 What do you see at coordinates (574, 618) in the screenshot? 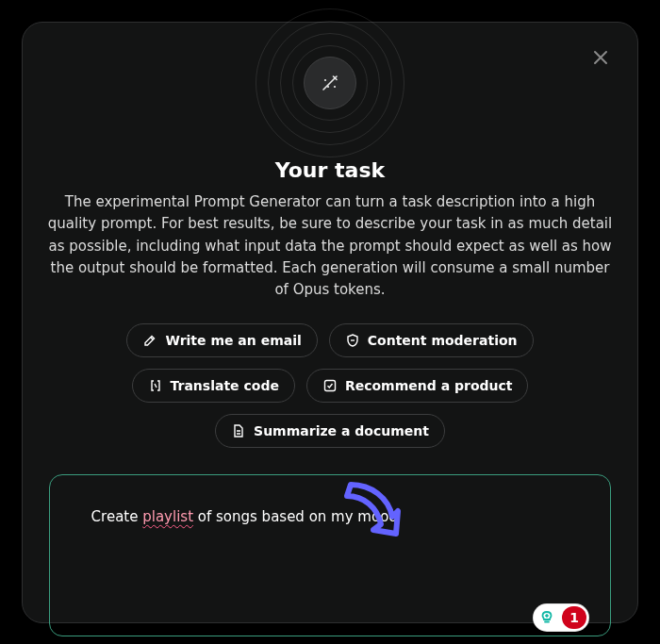
I see `badge-count: 1` at bounding box center [574, 618].